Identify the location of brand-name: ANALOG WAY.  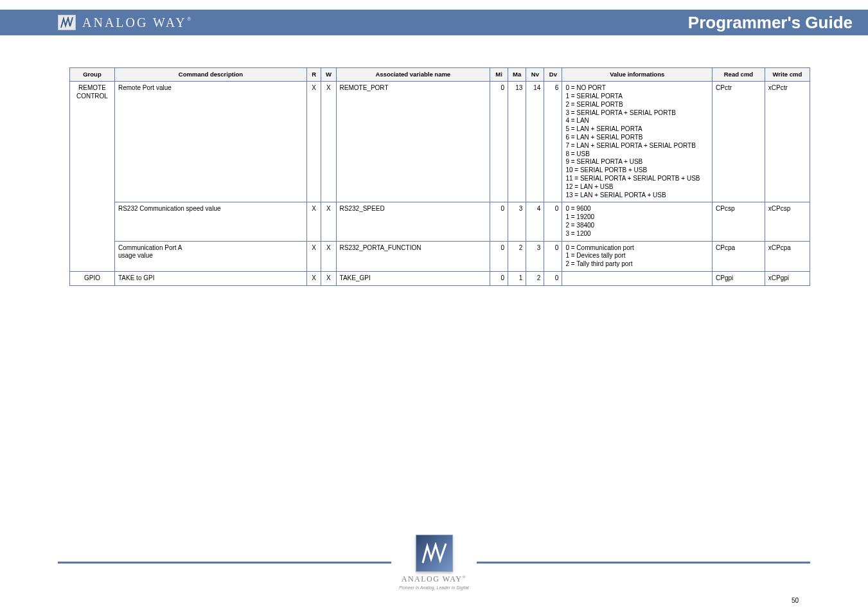
(135, 22).